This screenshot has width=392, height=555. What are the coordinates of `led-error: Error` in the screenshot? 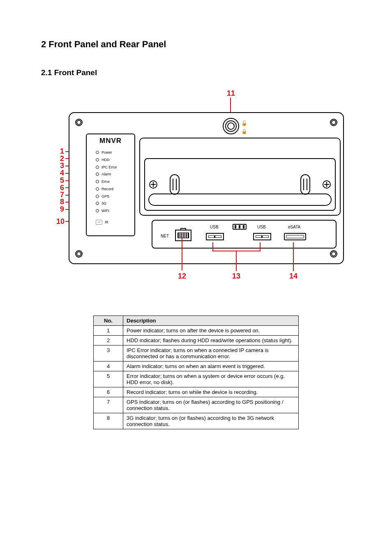 It's located at (103, 182).